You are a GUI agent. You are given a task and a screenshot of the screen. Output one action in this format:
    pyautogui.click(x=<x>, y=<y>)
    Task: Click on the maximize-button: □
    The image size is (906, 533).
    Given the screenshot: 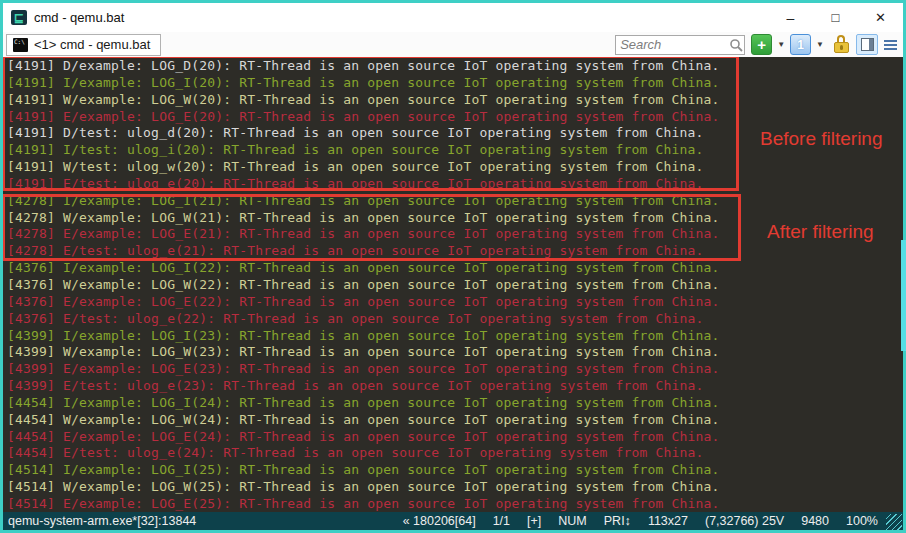 What is the action you would take?
    pyautogui.click(x=836, y=18)
    